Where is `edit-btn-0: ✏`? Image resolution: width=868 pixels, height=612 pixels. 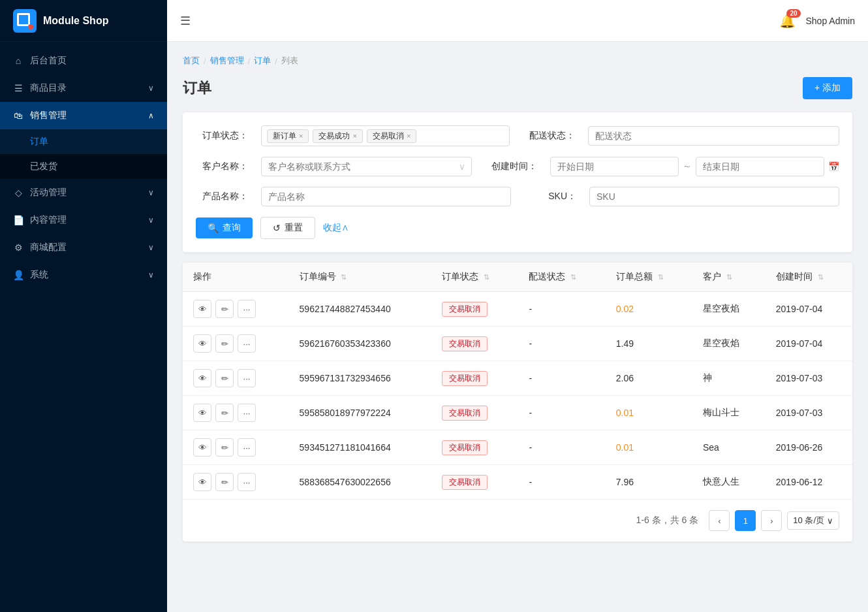 edit-btn-0: ✏ is located at coordinates (225, 309).